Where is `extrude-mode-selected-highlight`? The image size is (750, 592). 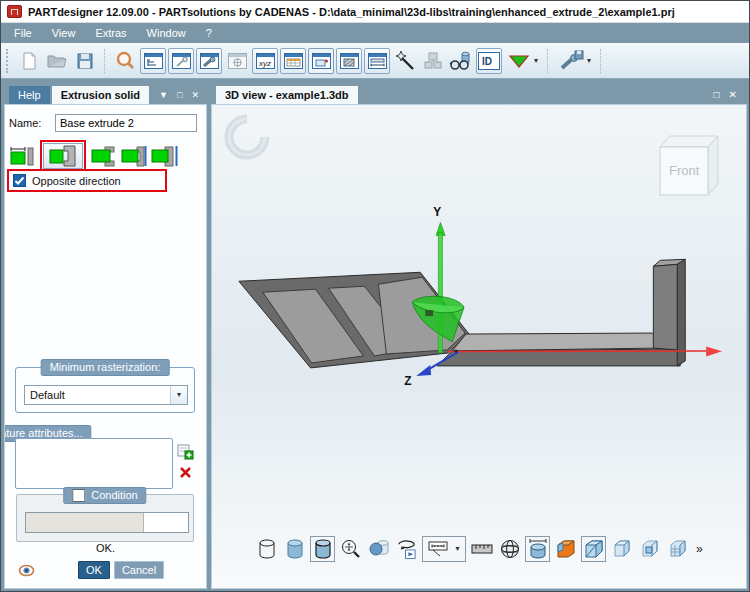 extrude-mode-selected-highlight is located at coordinates (63, 156).